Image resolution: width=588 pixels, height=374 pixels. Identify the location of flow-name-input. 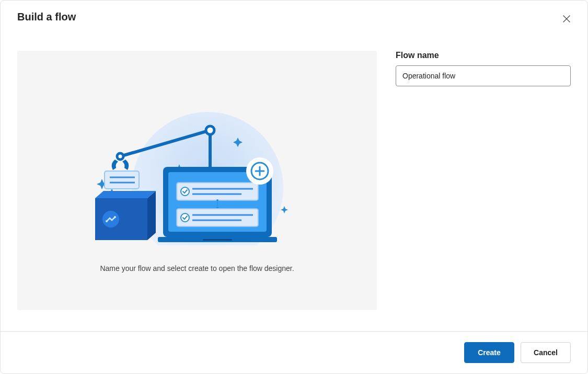
(483, 76).